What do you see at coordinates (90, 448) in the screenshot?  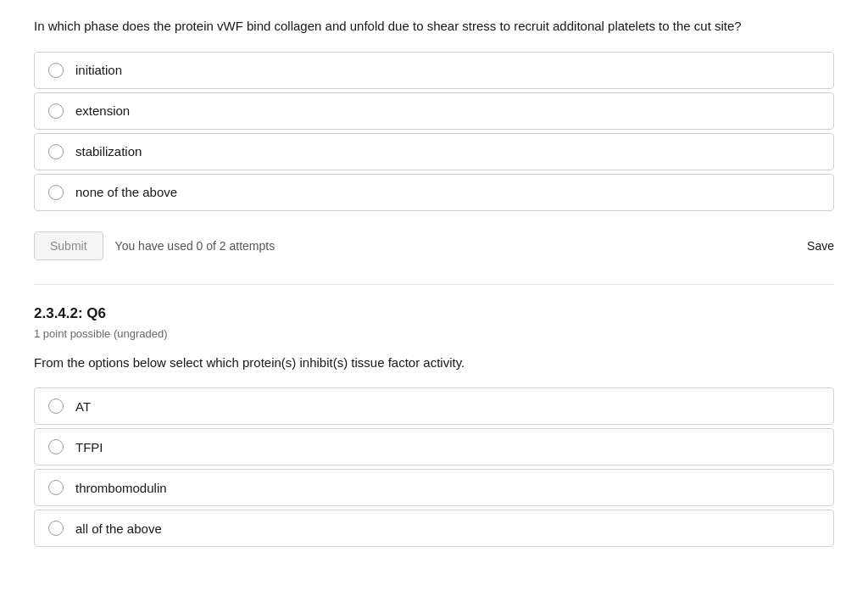 I see `q6-option-TFPI-label: TFPI` at bounding box center [90, 448].